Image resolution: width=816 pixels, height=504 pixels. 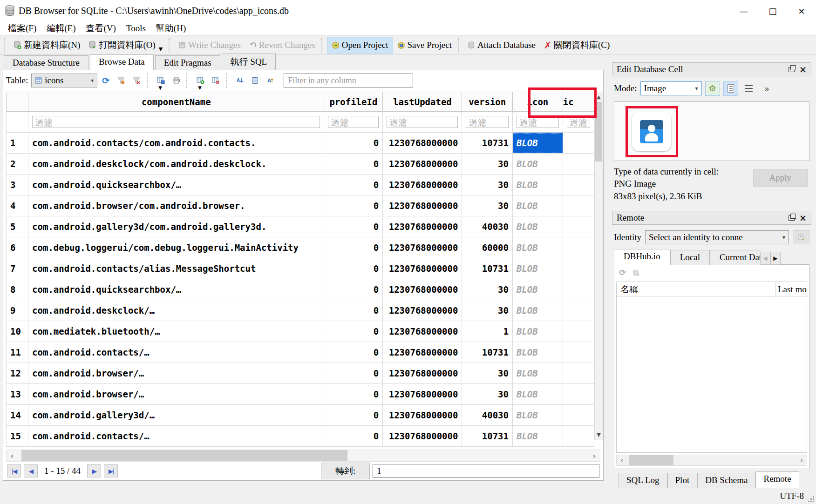 What do you see at coordinates (188, 63) in the screenshot?
I see `tab-edit-pragmas: Edit Pragmas` at bounding box center [188, 63].